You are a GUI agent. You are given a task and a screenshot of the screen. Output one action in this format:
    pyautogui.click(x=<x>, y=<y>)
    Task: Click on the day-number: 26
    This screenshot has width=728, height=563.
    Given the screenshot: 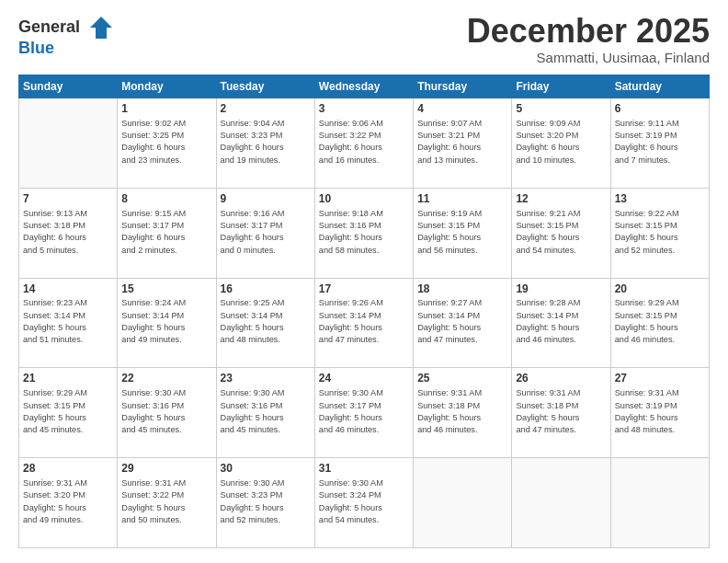 What is the action you would take?
    pyautogui.click(x=561, y=379)
    